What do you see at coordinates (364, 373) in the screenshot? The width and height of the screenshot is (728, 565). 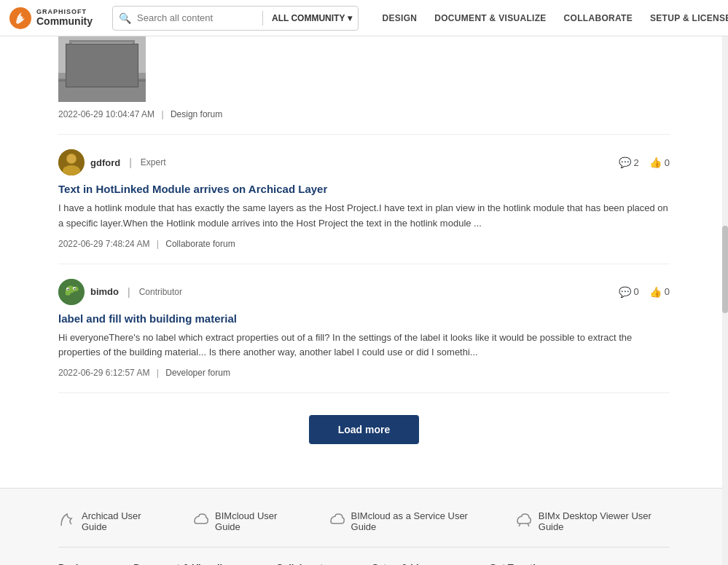 I see `post-forum-date-2: 2022-06-29 6:12:57 AM | Developer forum` at bounding box center [364, 373].